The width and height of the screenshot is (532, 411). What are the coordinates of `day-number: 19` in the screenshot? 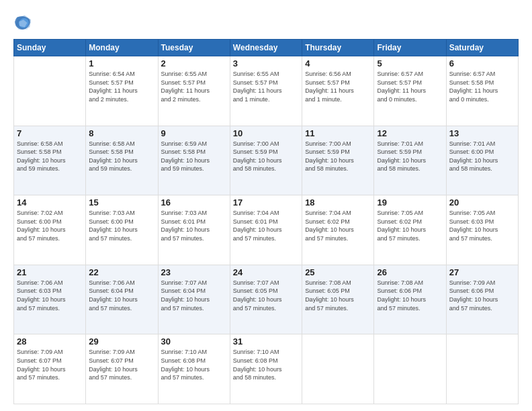 It's located at (410, 203).